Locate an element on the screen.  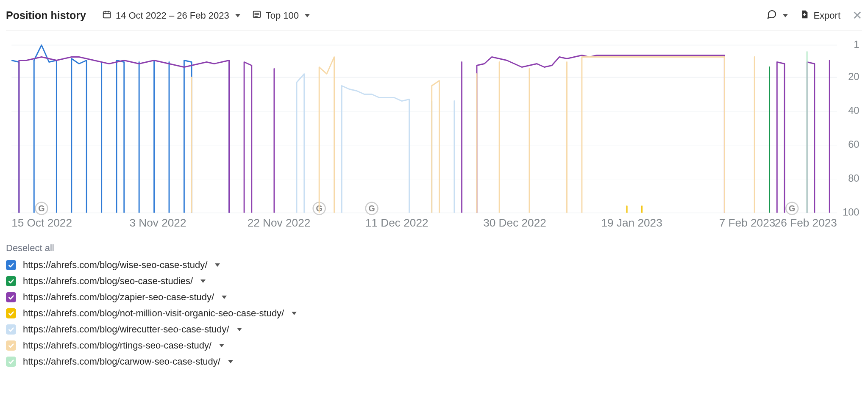
scope-picker: Top 100 is located at coordinates (281, 16).